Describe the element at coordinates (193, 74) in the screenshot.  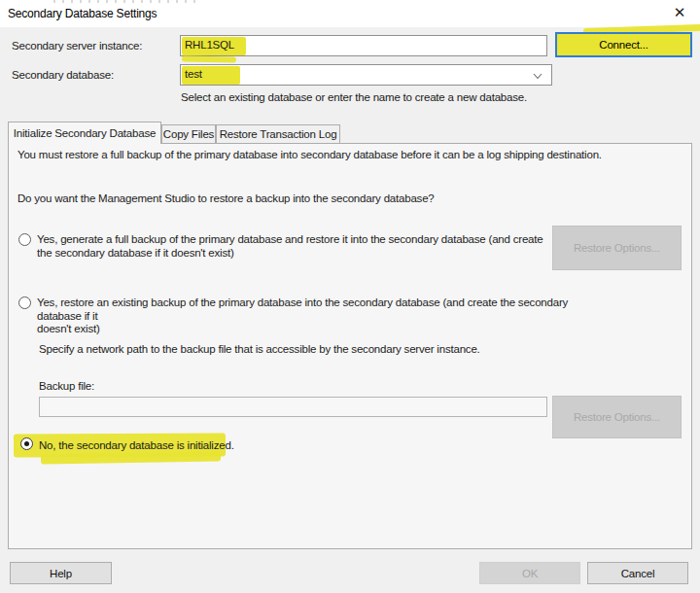
I see `database-value: test` at that location.